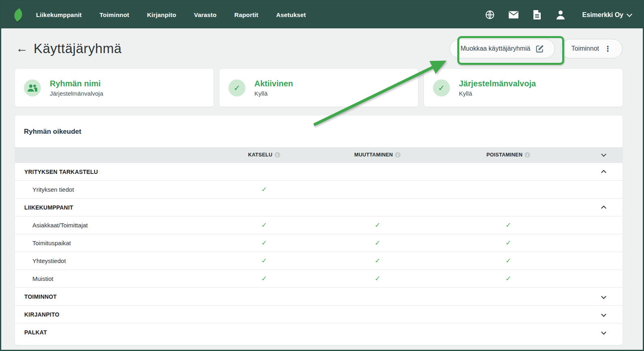  Describe the element at coordinates (497, 88) in the screenshot. I see `card-text: JärjestelmänvalvojaKyllä` at that location.